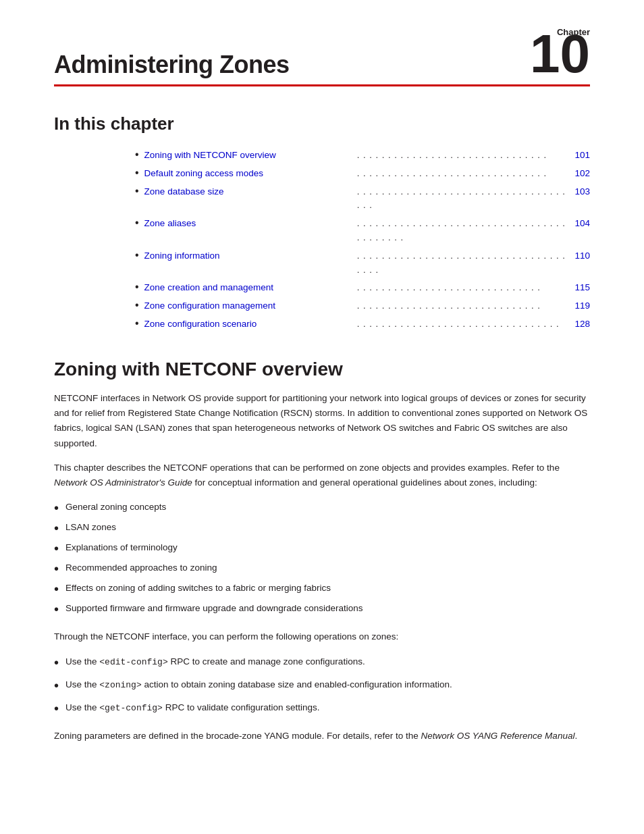 The width and height of the screenshot is (644, 834). I want to click on toc-item: •Zone configuration scenario. . . . . . …, so click(363, 324).